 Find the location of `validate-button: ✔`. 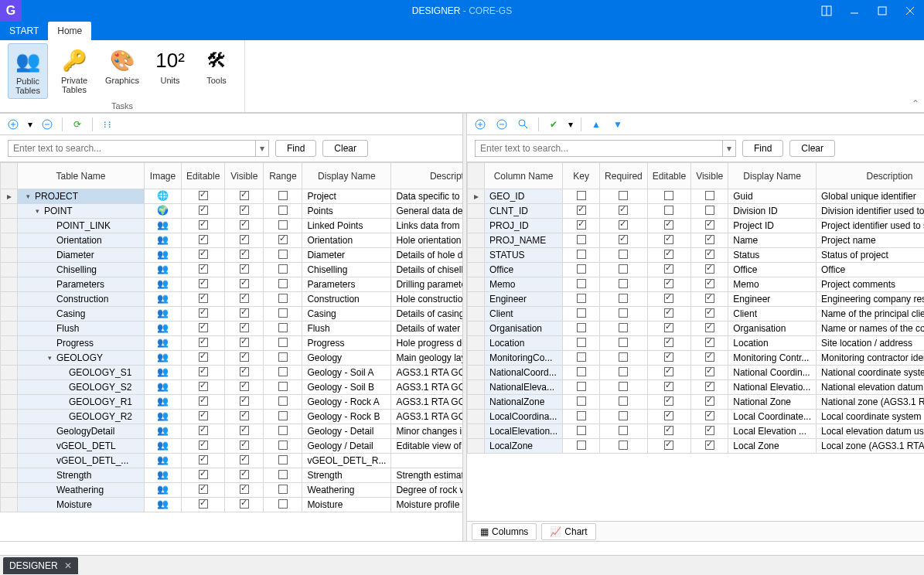

validate-button: ✔ is located at coordinates (554, 124).